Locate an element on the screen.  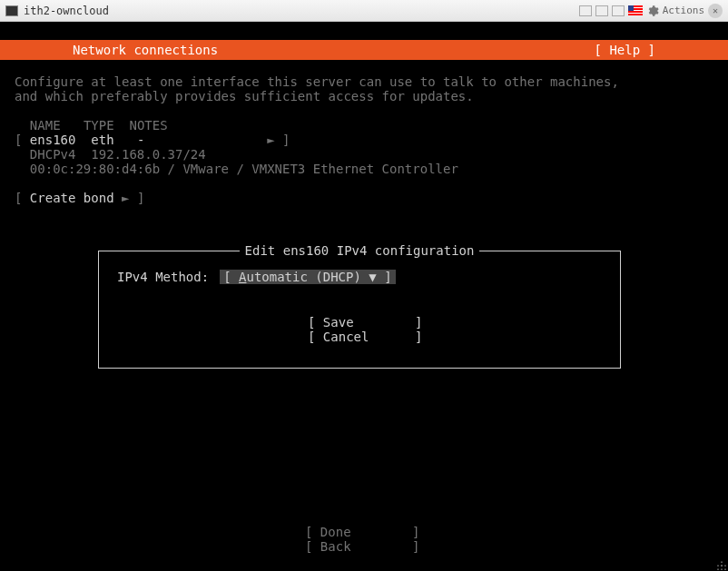
create-bond-close: ] is located at coordinates (136, 198).